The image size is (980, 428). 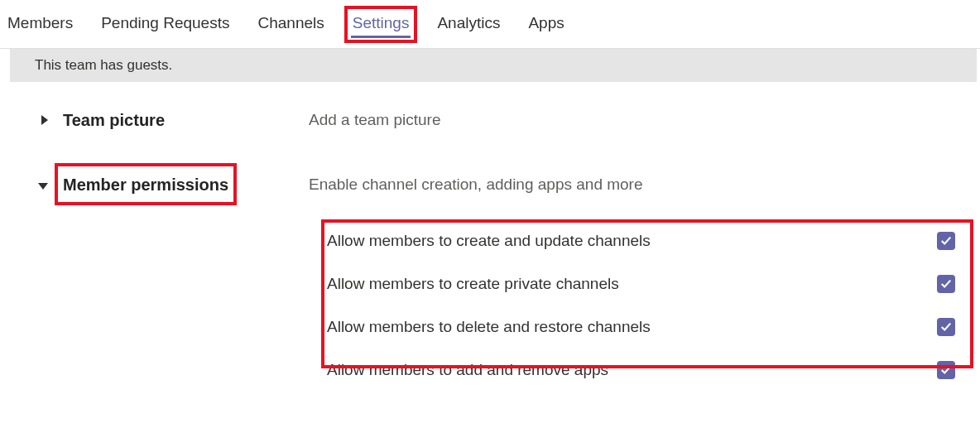 I want to click on tab-members: Members, so click(x=40, y=26).